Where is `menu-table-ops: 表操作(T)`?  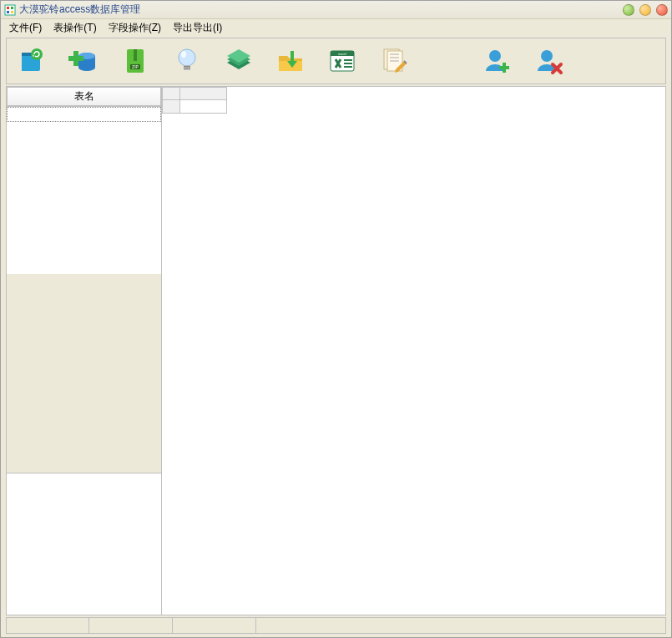
menu-table-ops: 表操作(T) is located at coordinates (75, 28).